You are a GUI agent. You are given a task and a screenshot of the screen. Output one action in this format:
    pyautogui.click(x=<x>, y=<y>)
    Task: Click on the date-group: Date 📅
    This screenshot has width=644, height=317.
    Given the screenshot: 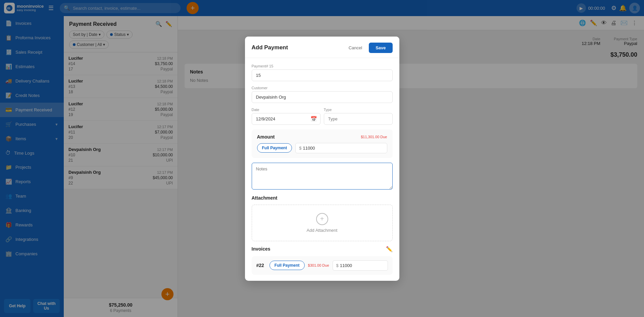 What is the action you would take?
    pyautogui.click(x=286, y=116)
    